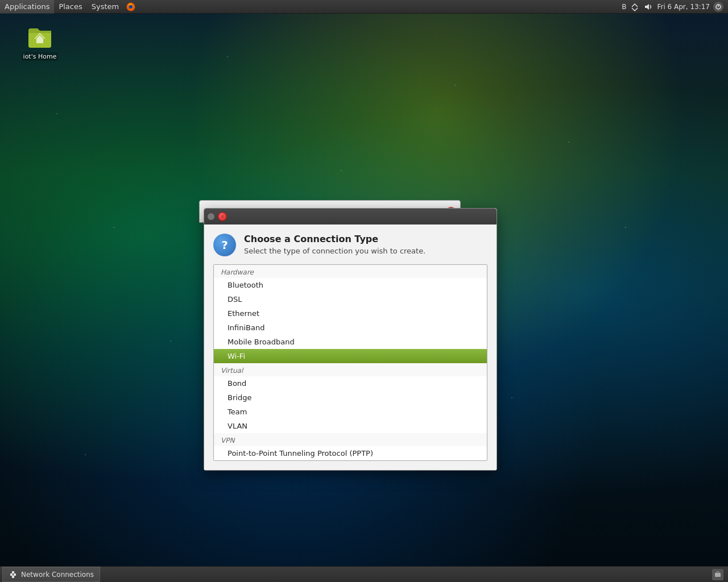 The width and height of the screenshot is (728, 582). What do you see at coordinates (68, 7) in the screenshot?
I see `panel-left: Applications Places System` at bounding box center [68, 7].